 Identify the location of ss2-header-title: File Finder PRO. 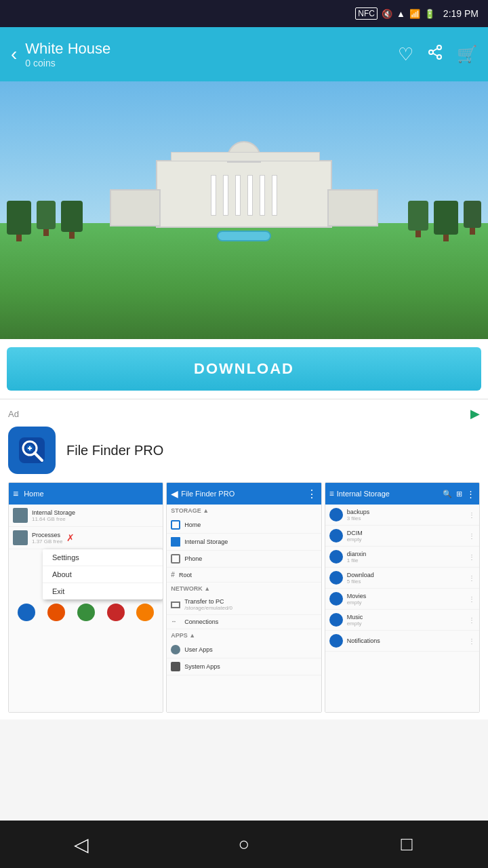
(207, 494).